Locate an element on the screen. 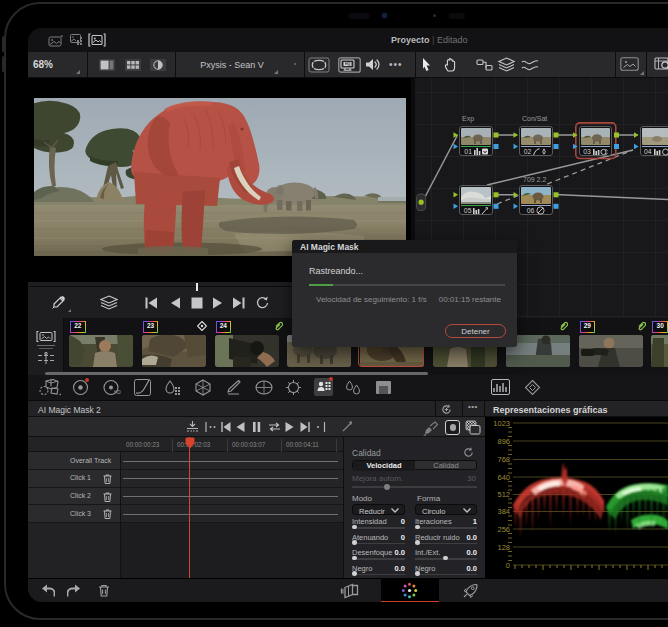 Image resolution: width=668 pixels, height=627 pixels. svg-text: 640 is located at coordinates (504, 478).